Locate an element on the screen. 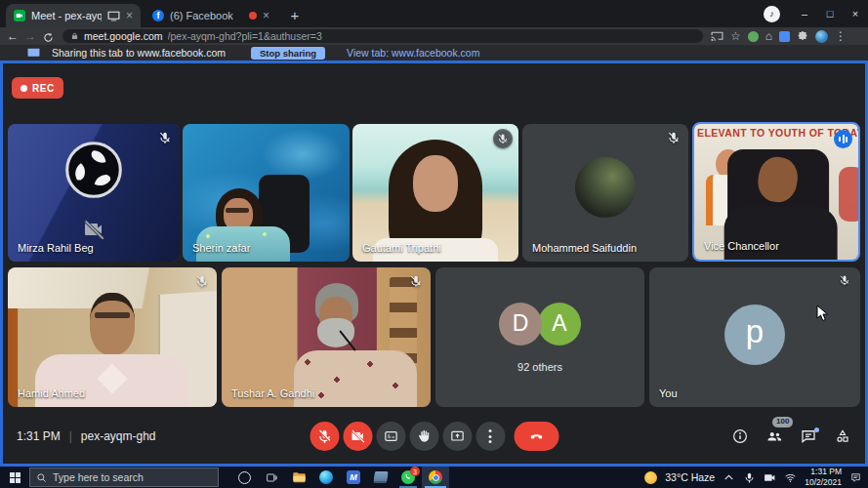 This screenshot has width=868, height=488. media-controls-button: ♪ is located at coordinates (771, 14).